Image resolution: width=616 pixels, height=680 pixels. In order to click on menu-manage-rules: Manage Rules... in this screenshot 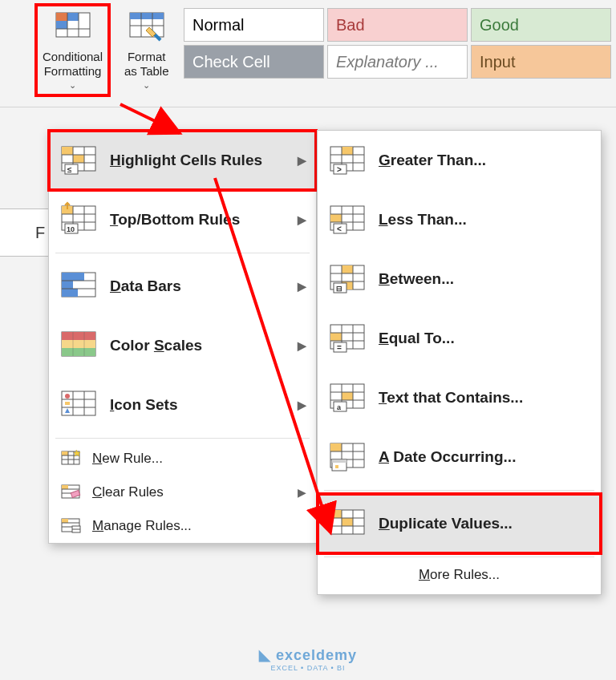, I will do `click(183, 526)`.